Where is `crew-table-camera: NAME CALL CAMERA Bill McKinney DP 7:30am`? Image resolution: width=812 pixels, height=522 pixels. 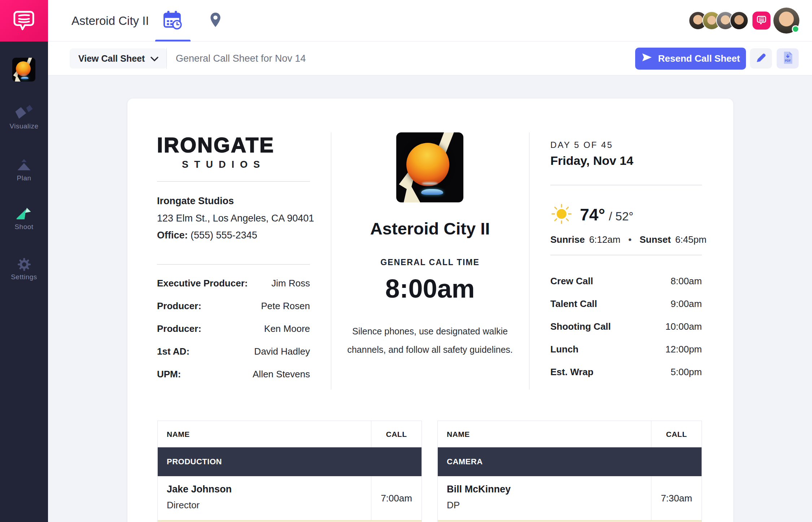 crew-table-camera: NAME CALL CAMERA Bill McKinney DP 7:30am is located at coordinates (569, 471).